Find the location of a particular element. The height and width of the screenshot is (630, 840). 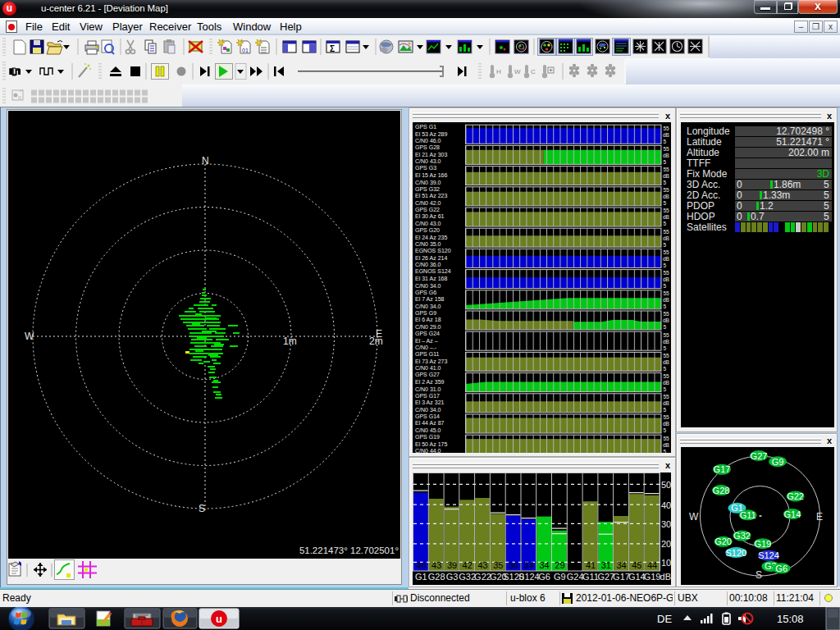

svg-text: GPS G32 is located at coordinates (427, 189).